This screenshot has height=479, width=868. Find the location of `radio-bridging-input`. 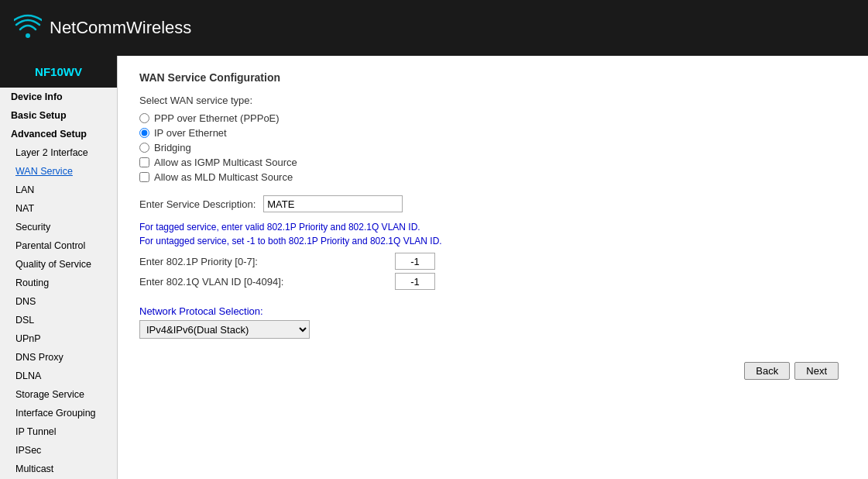

radio-bridging-input is located at coordinates (144, 147).